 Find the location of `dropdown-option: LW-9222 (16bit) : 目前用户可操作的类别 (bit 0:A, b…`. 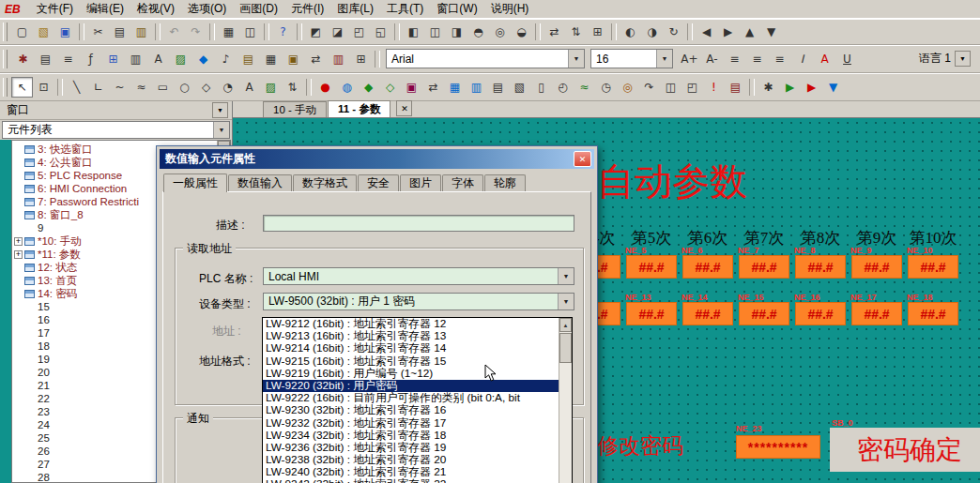

dropdown-option: LW-9222 (16bit) : 目前用户可操作的类别 (bit 0:A, b… is located at coordinates (411, 398).